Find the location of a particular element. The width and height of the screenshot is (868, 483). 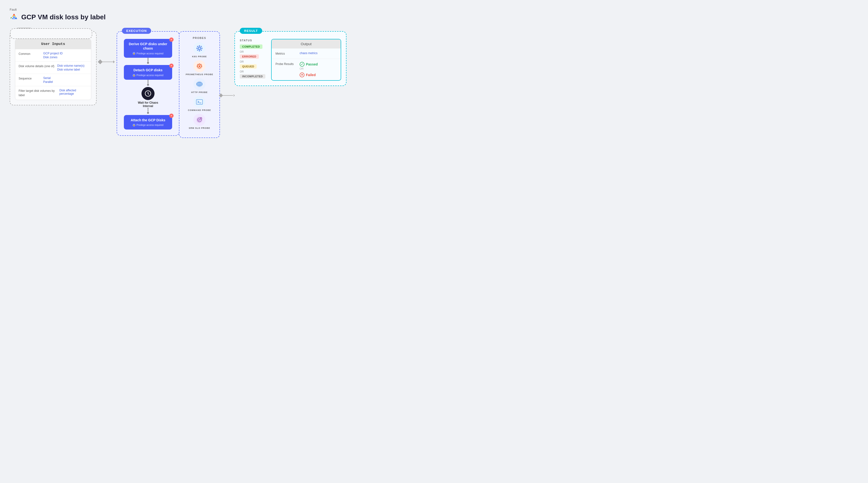

input-value-diskname: Disk volume name(s) is located at coordinates (71, 66).